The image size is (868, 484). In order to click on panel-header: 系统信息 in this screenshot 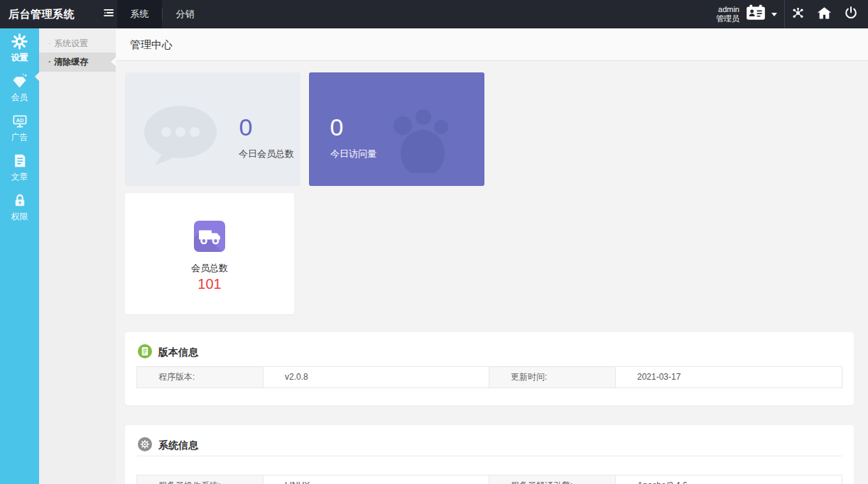, I will do `click(168, 446)`.